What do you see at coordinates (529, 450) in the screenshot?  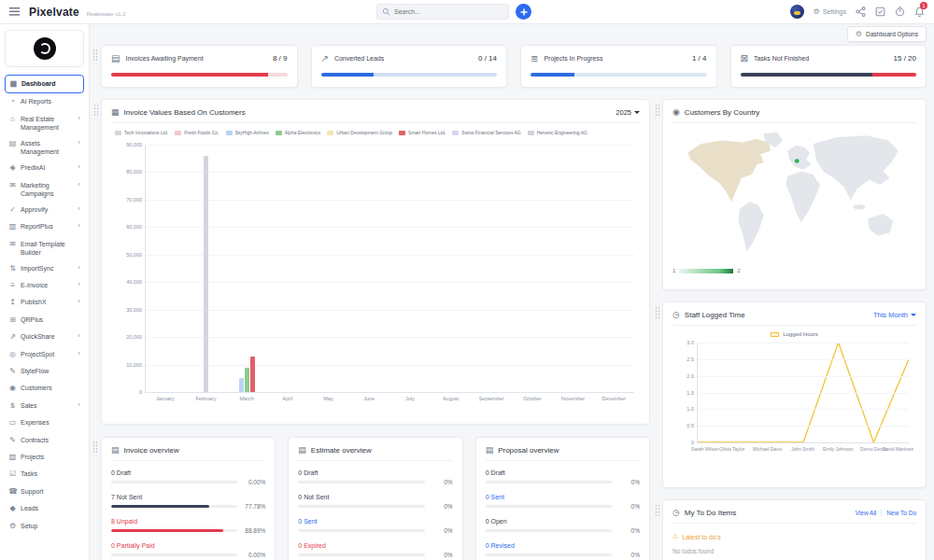 I see `overview-title: Proposal overview` at bounding box center [529, 450].